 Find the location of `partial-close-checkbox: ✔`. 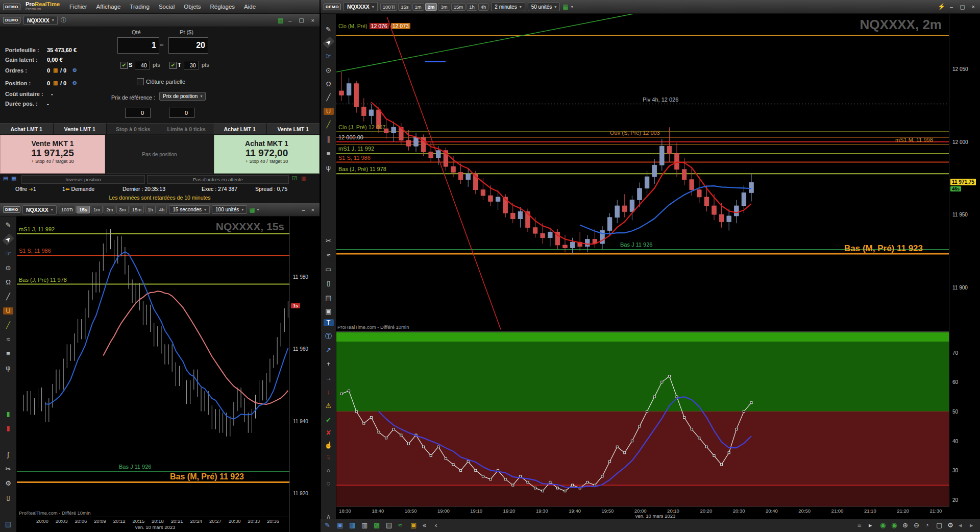

partial-close-checkbox: ✔ is located at coordinates (140, 82).